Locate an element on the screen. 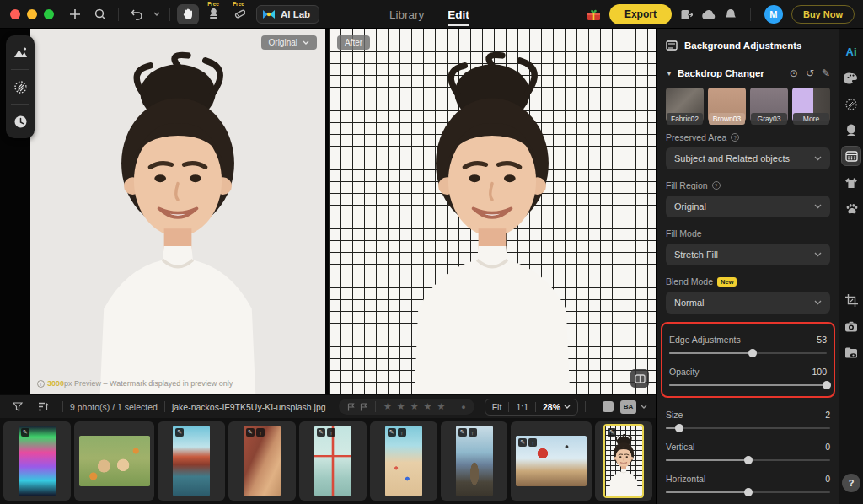 The image size is (863, 504). swatch-brown03: Brown03 is located at coordinates (726, 105).